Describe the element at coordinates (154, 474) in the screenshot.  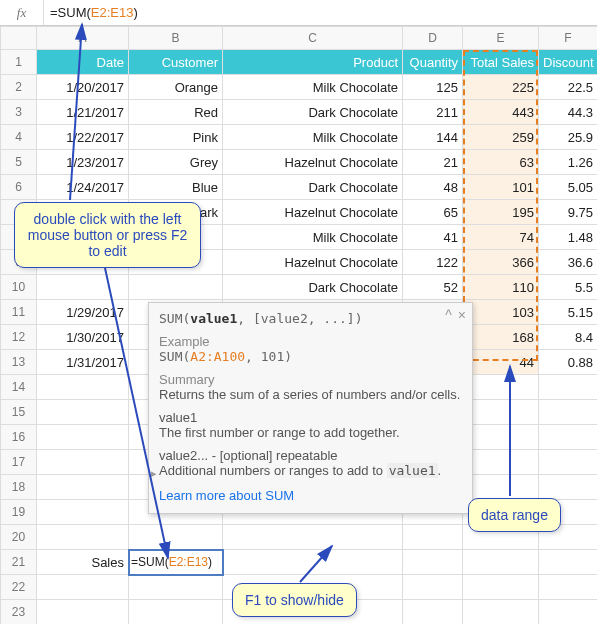
I see `collapse-arrow-icon: ▸` at that location.